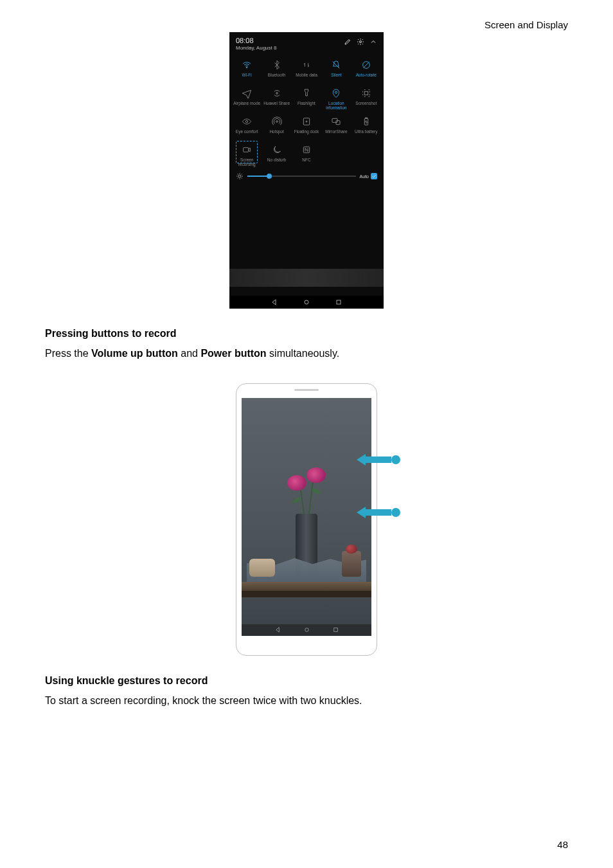 Image resolution: width=613 pixels, height=868 pixels. I want to click on arrow-to-power, so click(378, 512).